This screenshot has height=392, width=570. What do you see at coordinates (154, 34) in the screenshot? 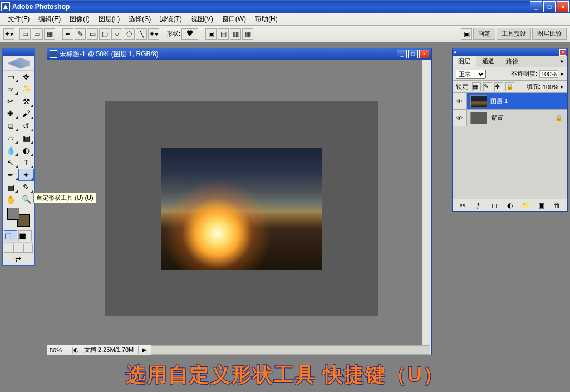
I see `custom-shape-icon: ✦▾` at bounding box center [154, 34].